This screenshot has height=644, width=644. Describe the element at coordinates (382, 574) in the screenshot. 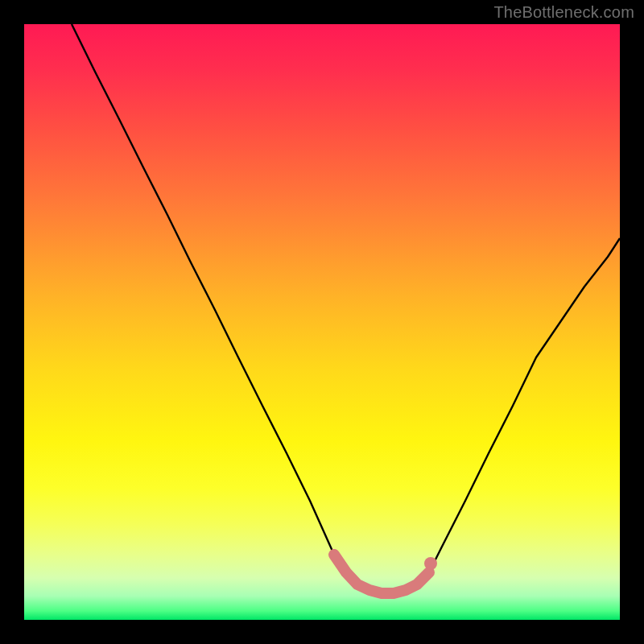

I see `valley-marker-path` at that location.